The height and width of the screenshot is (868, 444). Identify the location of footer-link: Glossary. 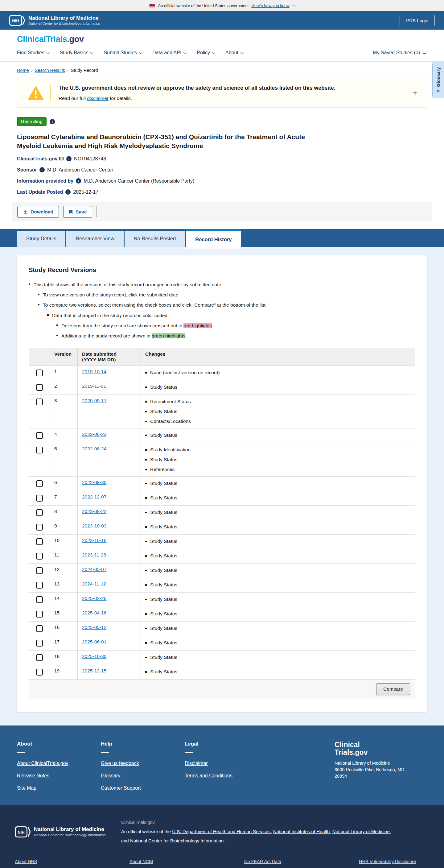
(110, 776).